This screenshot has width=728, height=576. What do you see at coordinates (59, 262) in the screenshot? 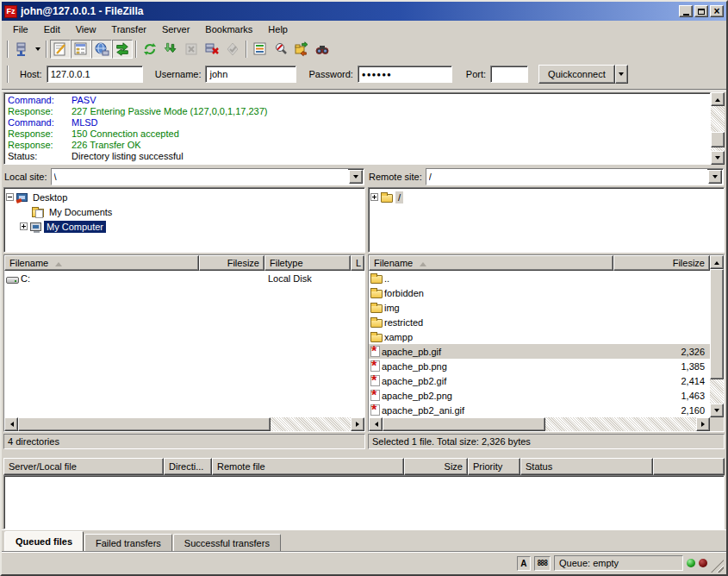
I see `sort-ascending-icon` at bounding box center [59, 262].